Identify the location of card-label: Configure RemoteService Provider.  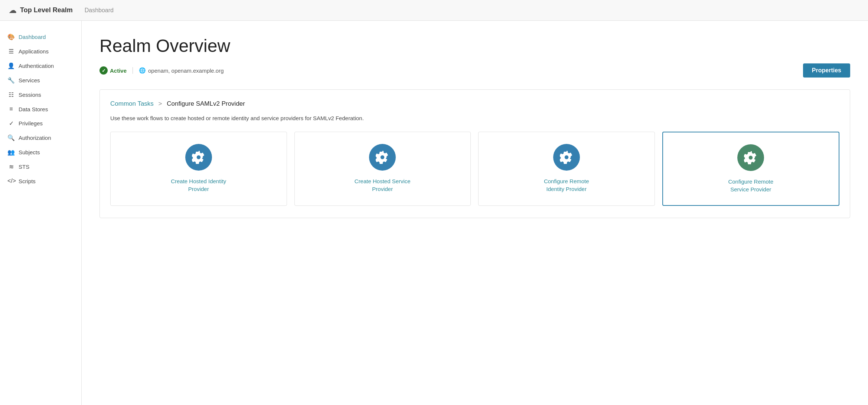
(751, 185).